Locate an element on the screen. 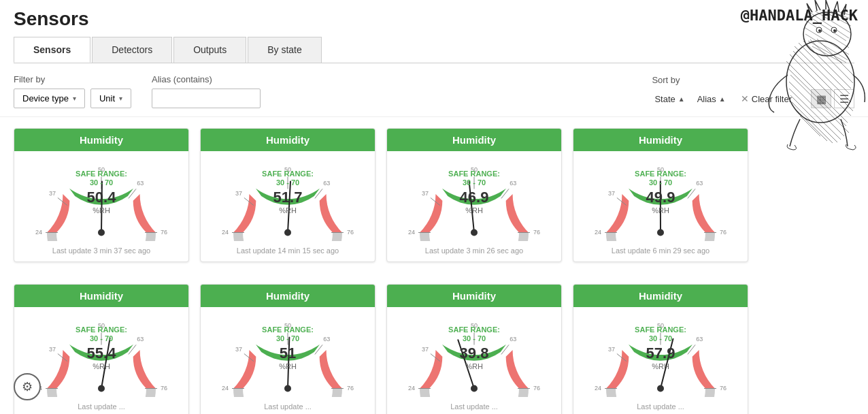 This screenshot has width=868, height=414. unit-label: Unit is located at coordinates (107, 98).